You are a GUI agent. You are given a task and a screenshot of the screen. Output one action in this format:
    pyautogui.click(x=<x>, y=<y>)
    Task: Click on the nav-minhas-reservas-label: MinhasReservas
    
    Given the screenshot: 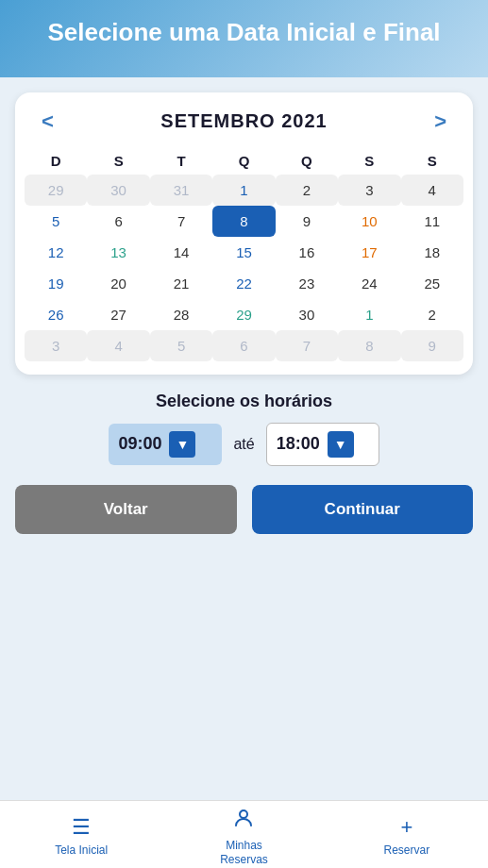 What is the action you would take?
    pyautogui.click(x=244, y=853)
    